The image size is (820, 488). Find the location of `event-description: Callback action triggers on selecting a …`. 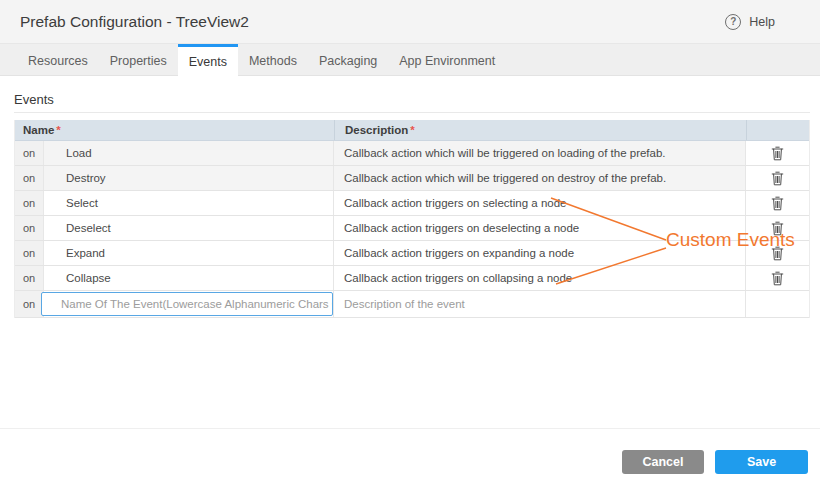

event-description: Callback action triggers on selecting a … is located at coordinates (539, 203).